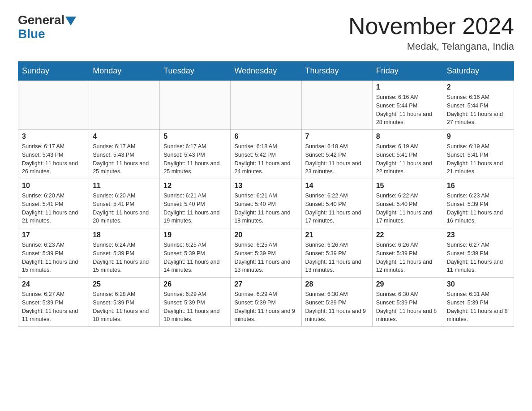 This screenshot has width=532, height=411. I want to click on day-info: Sunrise: 6:25 AMSunset: 5:39 PMDaylight:…, so click(195, 258).